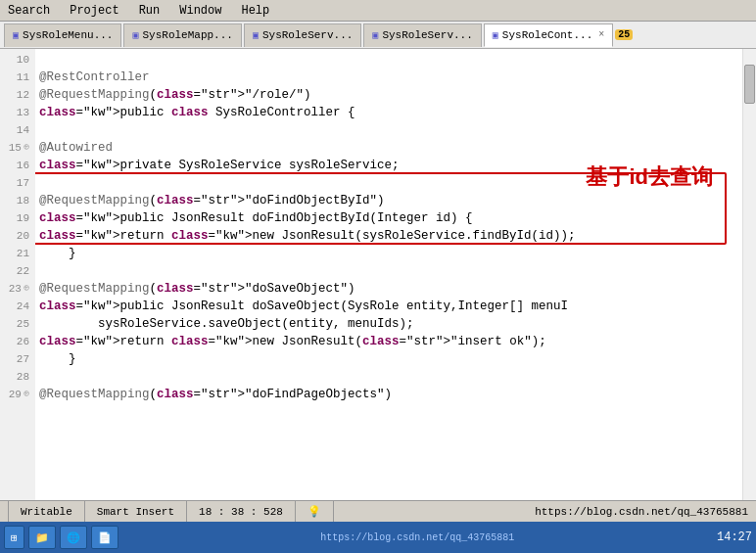  What do you see at coordinates (422, 35) in the screenshot?
I see `tab-3: ▣ SysRoleServ...` at bounding box center [422, 35].